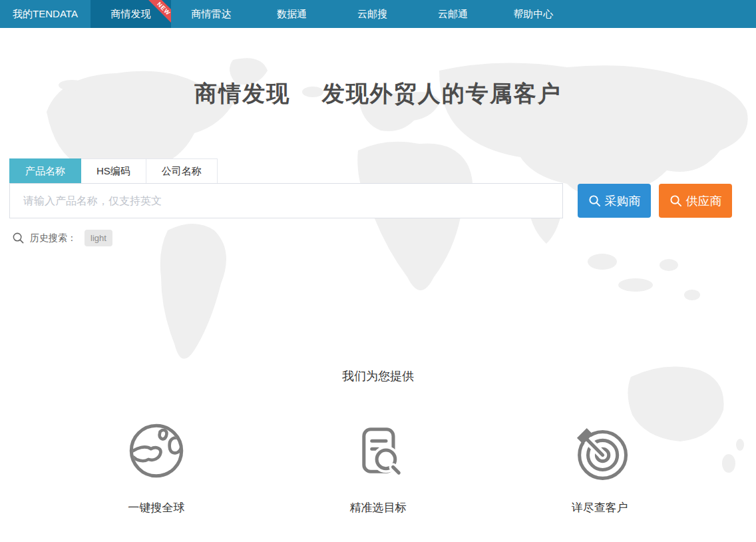  I want to click on nav-item-label: 商情雷达, so click(212, 15).